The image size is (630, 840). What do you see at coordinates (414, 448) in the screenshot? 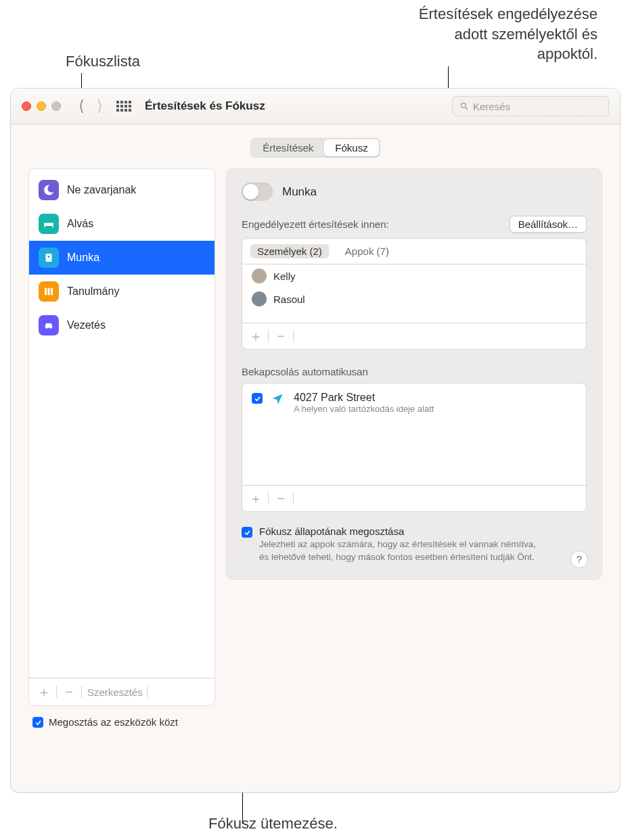
I see `auto-on-box: 4027 Park Street A helyen való tartózkod…` at bounding box center [414, 448].